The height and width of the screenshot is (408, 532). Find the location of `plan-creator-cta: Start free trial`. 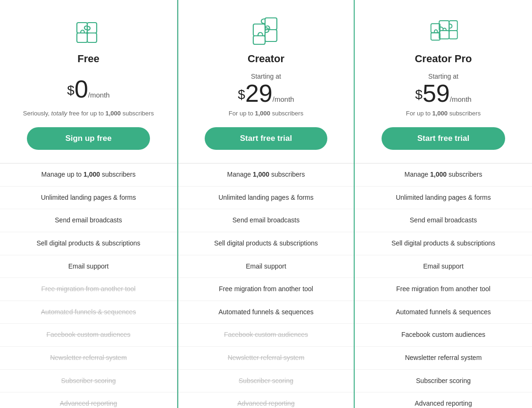

plan-creator-cta: Start free trial is located at coordinates (266, 139).